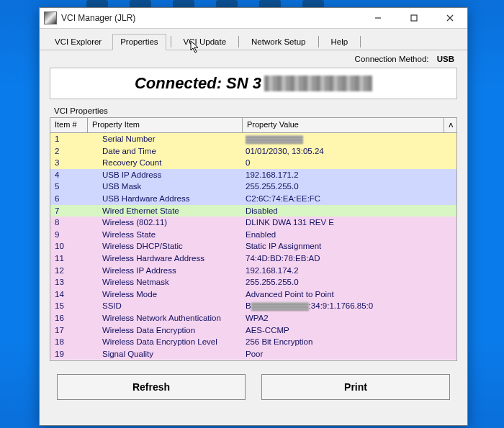 The image size is (504, 428). Describe the element at coordinates (253, 83) in the screenshot. I see `status-banner: Connected: SN 3` at that location.